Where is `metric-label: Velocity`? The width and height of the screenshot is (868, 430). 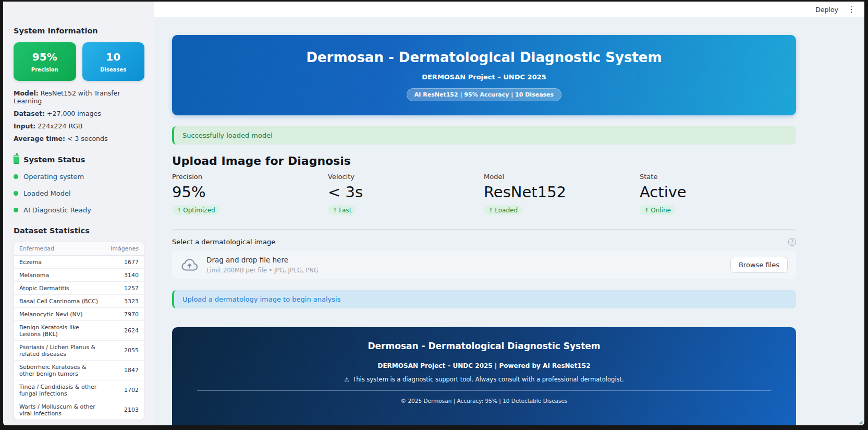 metric-label: Velocity is located at coordinates (406, 176).